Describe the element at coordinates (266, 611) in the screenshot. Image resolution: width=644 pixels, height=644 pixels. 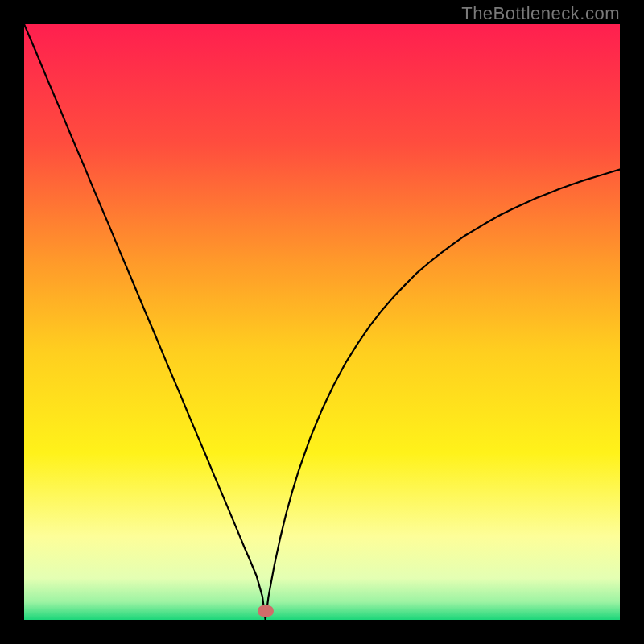
I see `optimum-marker` at that location.